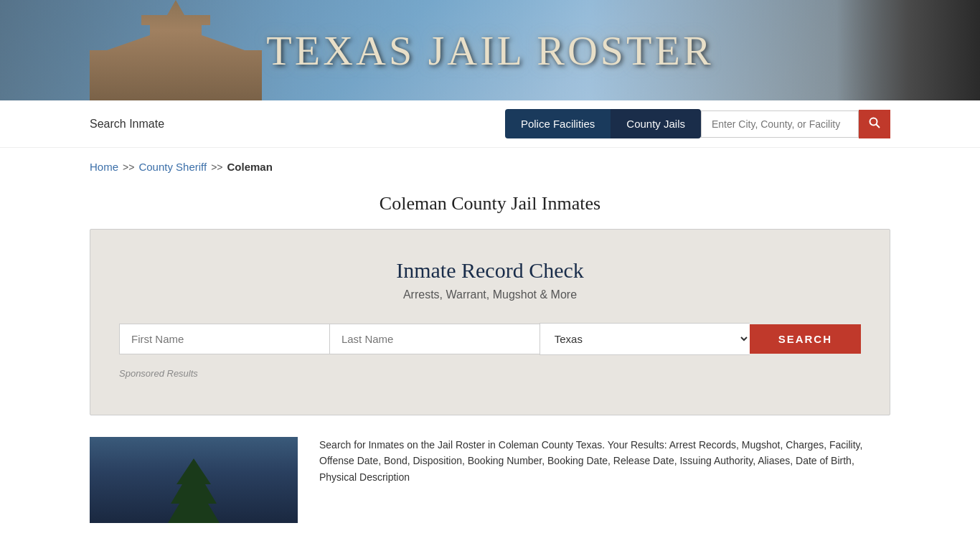 Image resolution: width=980 pixels, height=551 pixels. Describe the element at coordinates (224, 339) in the screenshot. I see `first-name-input` at that location.